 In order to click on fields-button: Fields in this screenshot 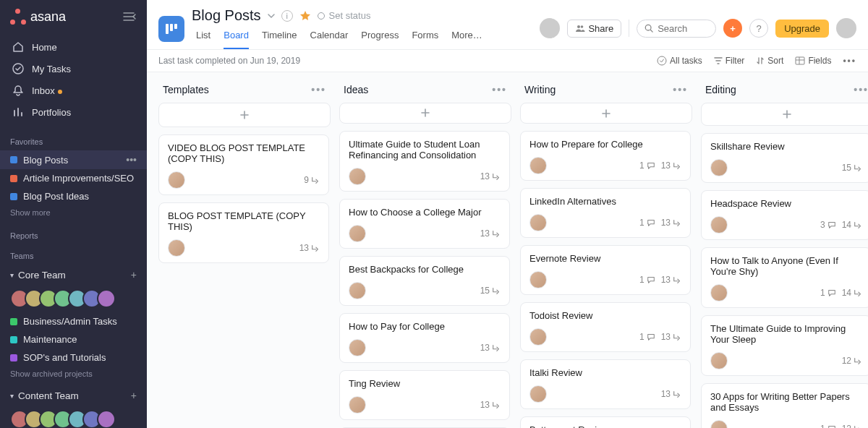, I will do `click(813, 61)`.